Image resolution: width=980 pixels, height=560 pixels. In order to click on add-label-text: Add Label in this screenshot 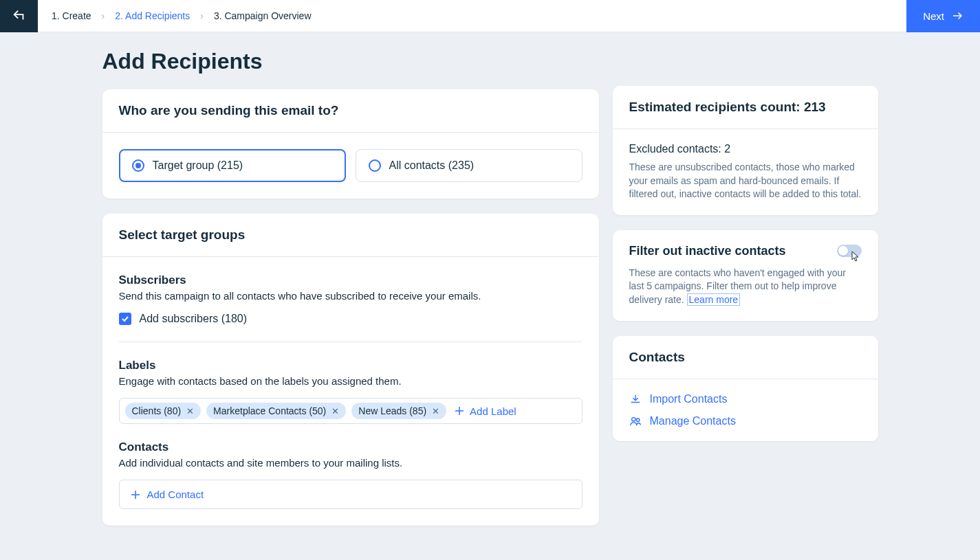, I will do `click(493, 411)`.